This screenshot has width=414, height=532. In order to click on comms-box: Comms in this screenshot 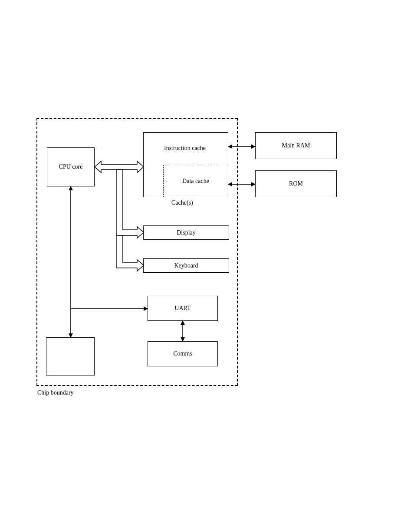, I will do `click(183, 354)`.